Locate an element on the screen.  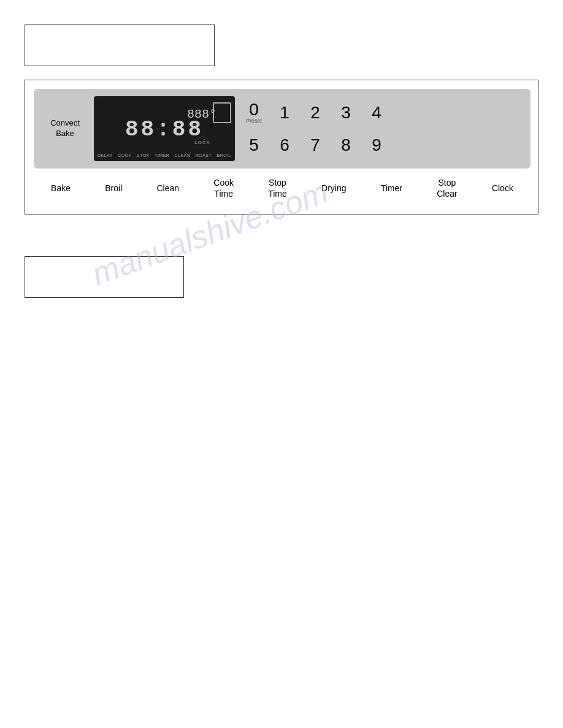
lcd-time: 88:88 is located at coordinates (164, 130).